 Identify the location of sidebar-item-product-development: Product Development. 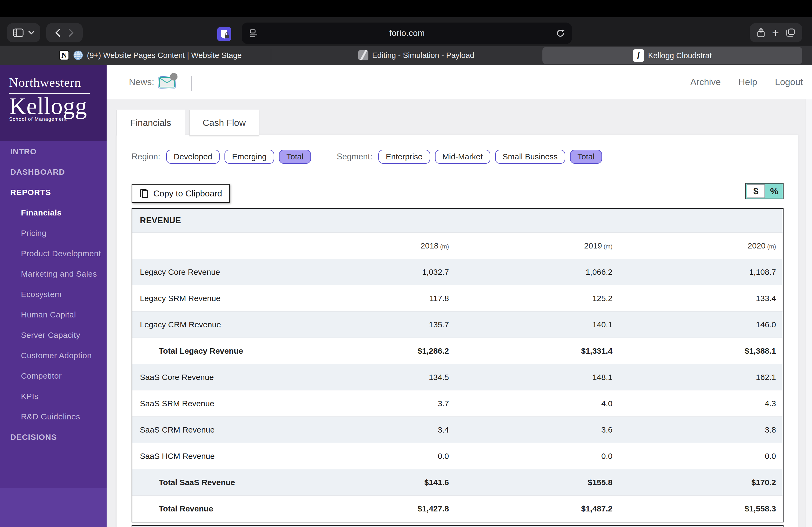
(53, 254).